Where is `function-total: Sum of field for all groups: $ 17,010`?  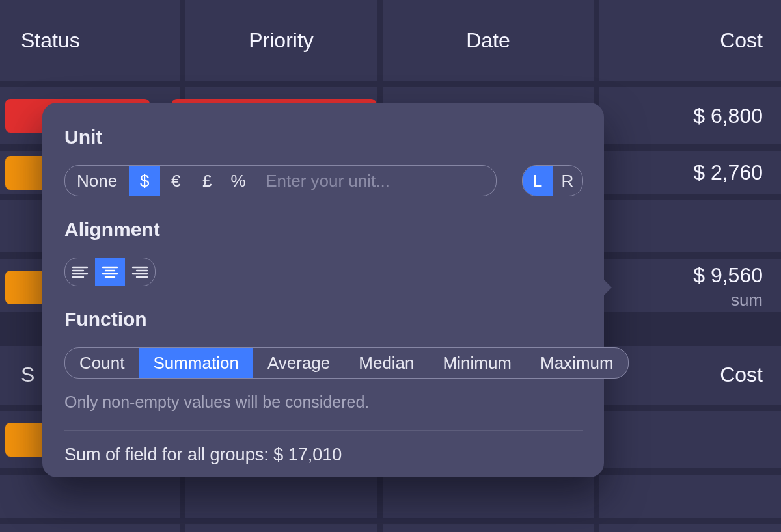
function-total: Sum of field for all groups: $ 17,010 is located at coordinates (324, 455).